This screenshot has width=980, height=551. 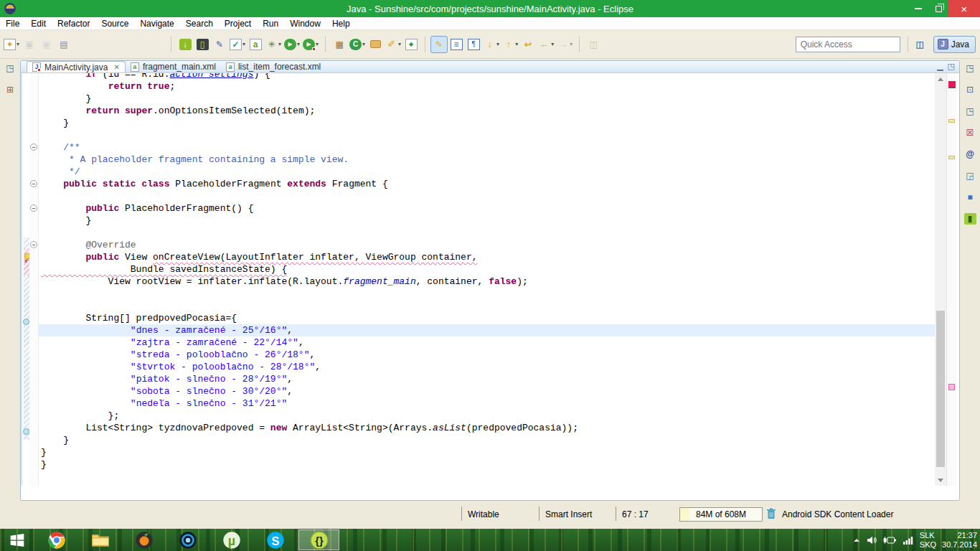 I want to click on lint-button: ✎, so click(x=220, y=44).